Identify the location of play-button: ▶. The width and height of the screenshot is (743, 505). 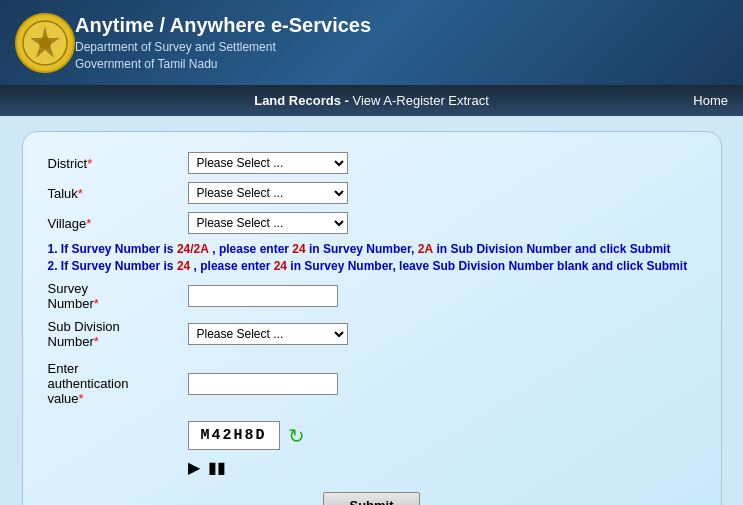
(194, 468).